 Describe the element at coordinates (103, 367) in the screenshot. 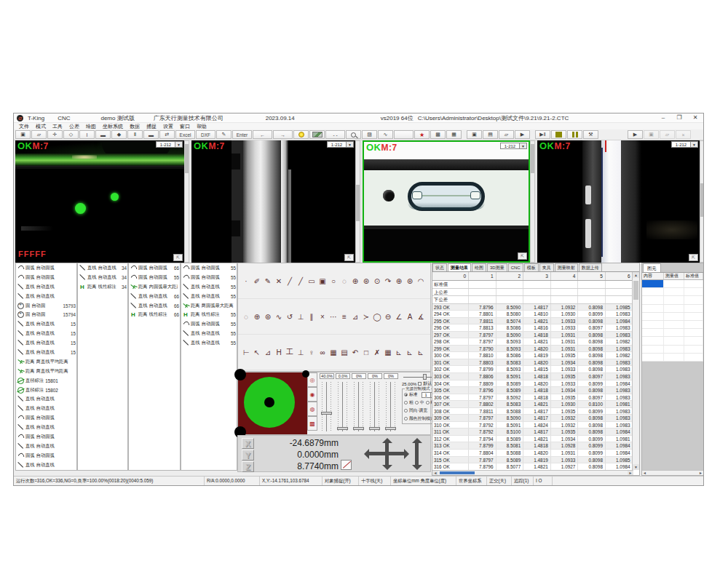

I see `feature-list-panel-2: 直线自动直线34直线自动直线34距离线性标注34◄►` at that location.